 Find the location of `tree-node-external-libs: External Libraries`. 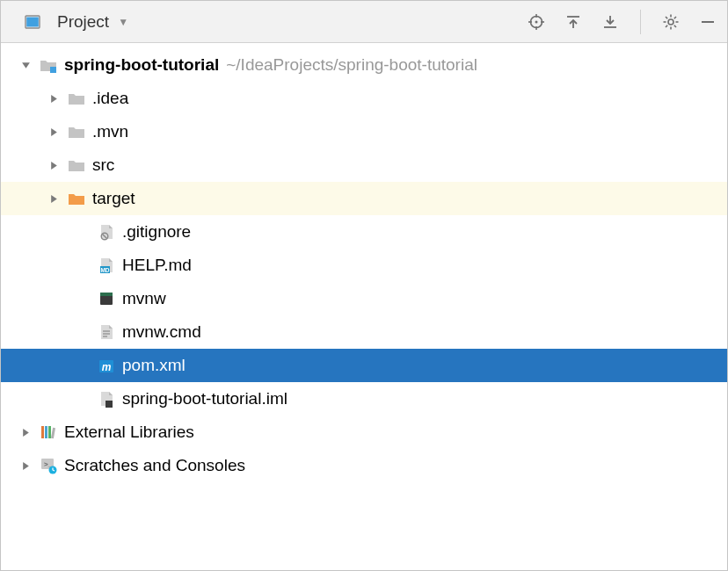

tree-node-external-libs: External Libraries is located at coordinates (364, 432).